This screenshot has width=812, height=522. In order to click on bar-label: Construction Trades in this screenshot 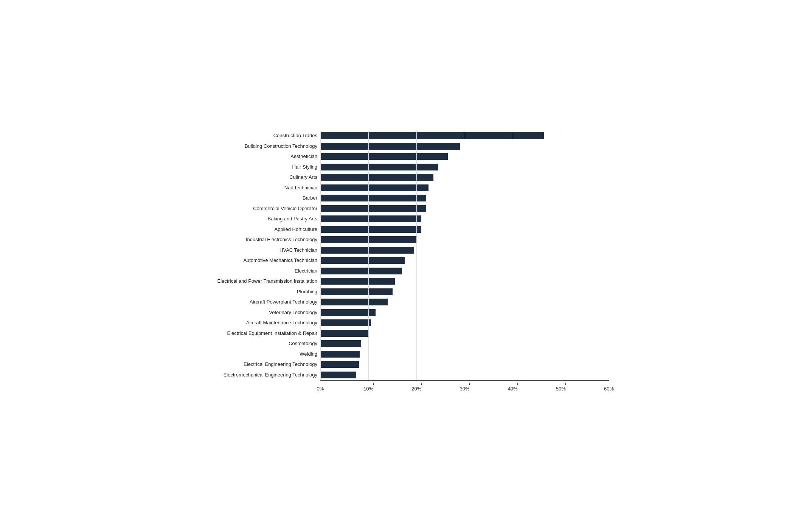, I will do `click(260, 136)`.